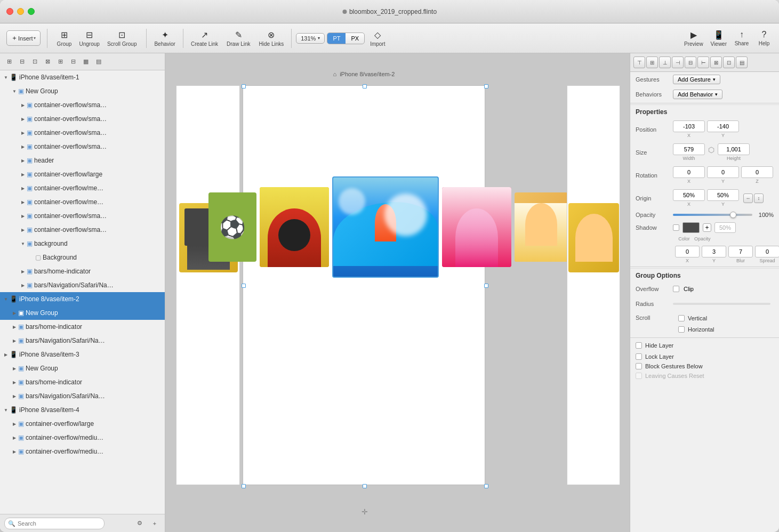  Describe the element at coordinates (741, 252) in the screenshot. I see `shadow-blur-input` at that location.